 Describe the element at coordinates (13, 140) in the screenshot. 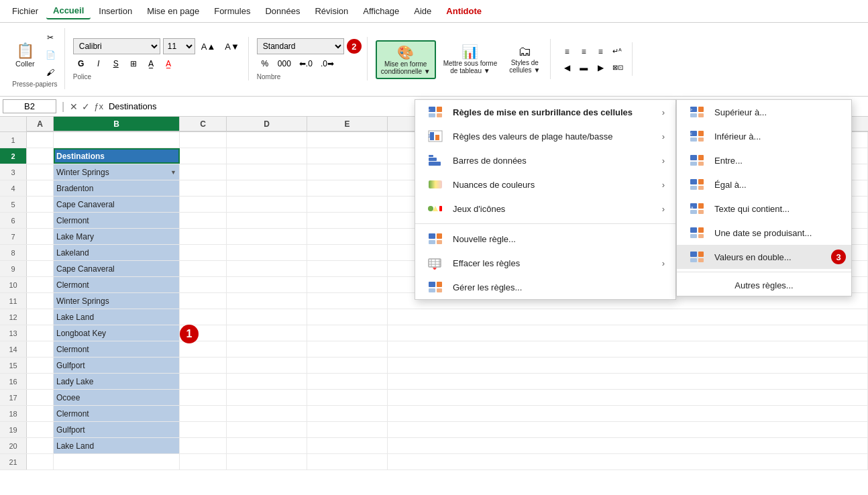

I see `row-number: 1` at that location.